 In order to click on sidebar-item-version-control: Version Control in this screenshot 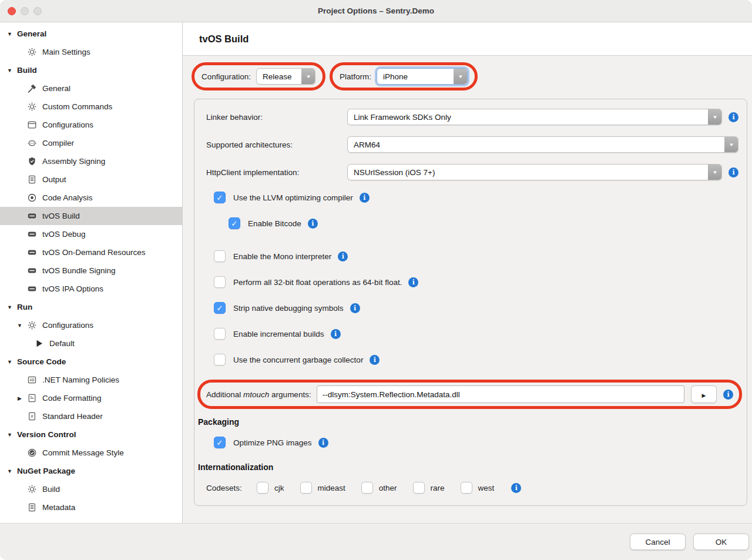, I will do `click(91, 435)`.